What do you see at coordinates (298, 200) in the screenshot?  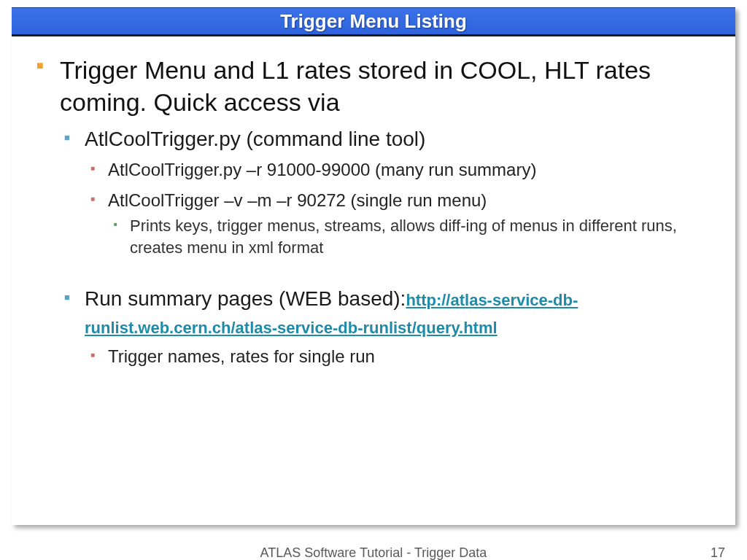 I see `bullet-sub1b-text: AtlCoolTrigger –v –m –r 90272 (single ru…` at bounding box center [298, 200].